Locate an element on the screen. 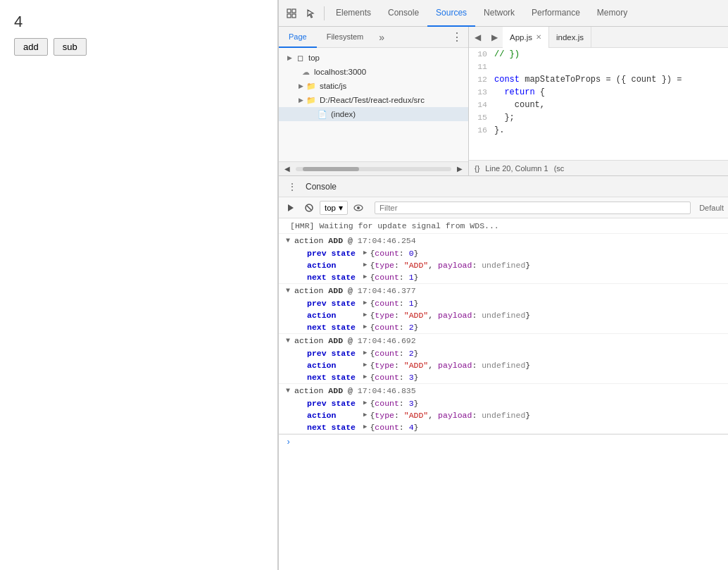  tree-item-top: ▶ ◻ top is located at coordinates (373, 58).